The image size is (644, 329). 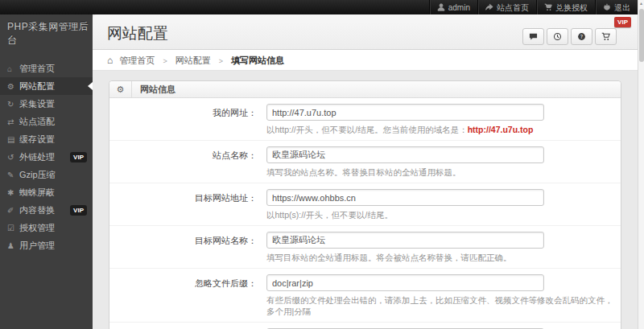 What do you see at coordinates (13, 246) in the screenshot?
I see `user-icon: ♟` at bounding box center [13, 246].